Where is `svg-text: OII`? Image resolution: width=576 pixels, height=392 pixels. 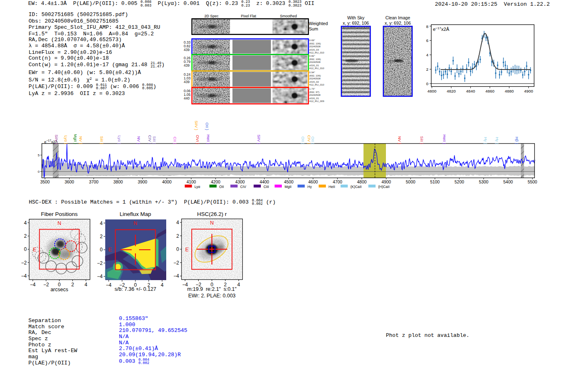
svg-text: OII is located at coordinates (221, 187).